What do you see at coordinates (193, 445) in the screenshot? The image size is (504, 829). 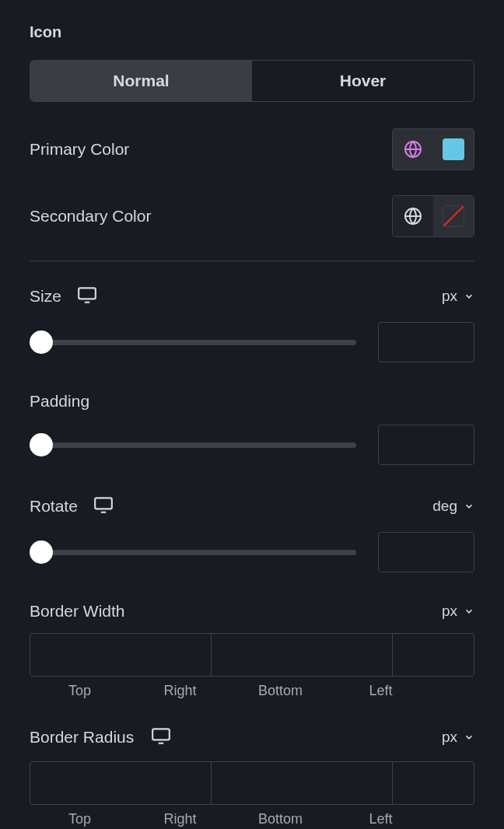 I see `padding-slider` at bounding box center [193, 445].